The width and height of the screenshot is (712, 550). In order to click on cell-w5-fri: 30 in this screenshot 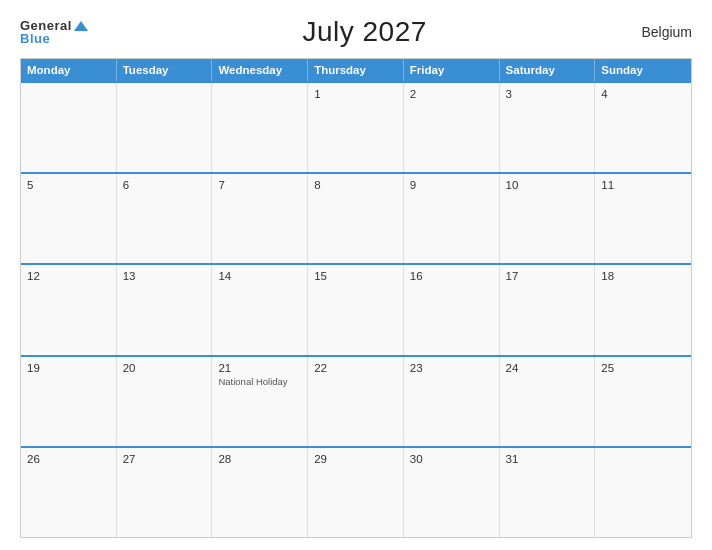, I will do `click(452, 492)`.